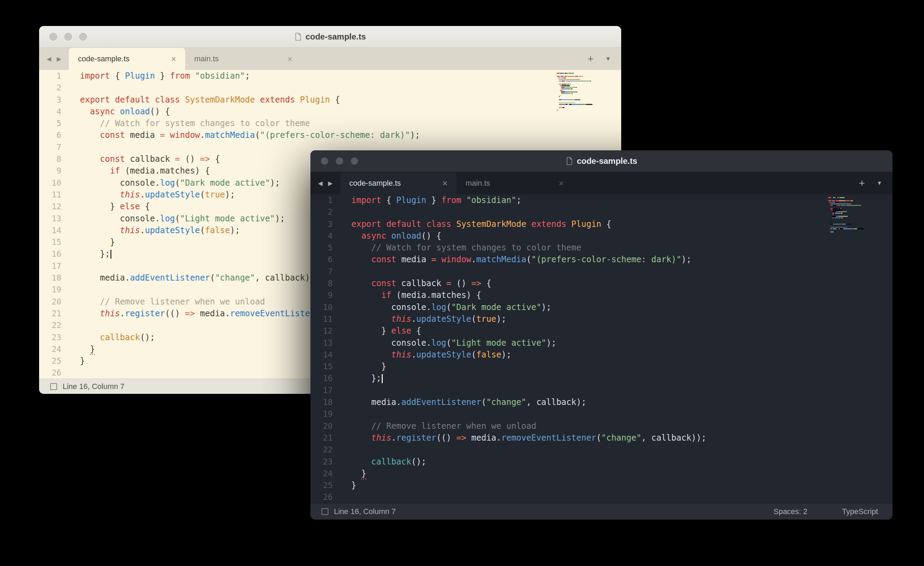 The image size is (924, 566). I want to click on code-token: class, so click(167, 100).